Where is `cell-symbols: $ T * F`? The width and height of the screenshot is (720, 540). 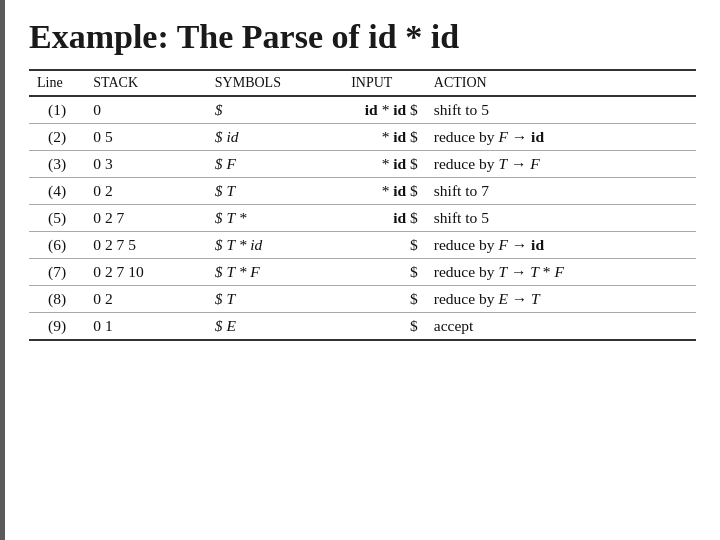 cell-symbols: $ T * F is located at coordinates (262, 272).